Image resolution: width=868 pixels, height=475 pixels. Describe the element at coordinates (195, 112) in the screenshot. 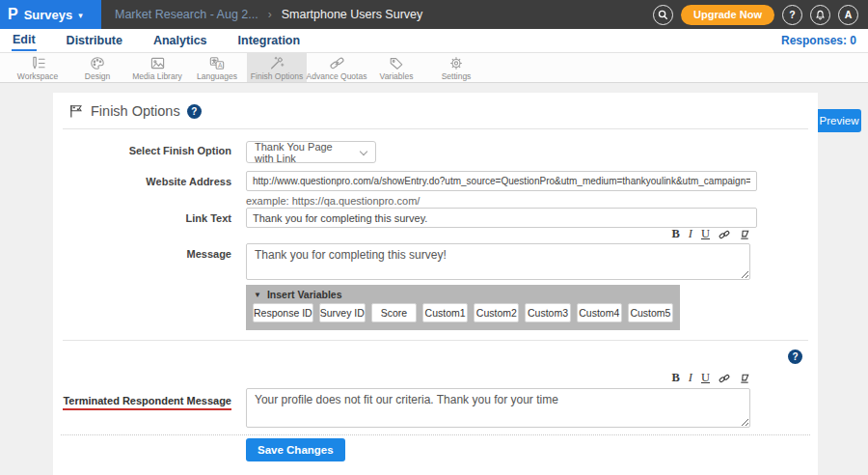

I see `finish-options-help-icon: ?` at that location.